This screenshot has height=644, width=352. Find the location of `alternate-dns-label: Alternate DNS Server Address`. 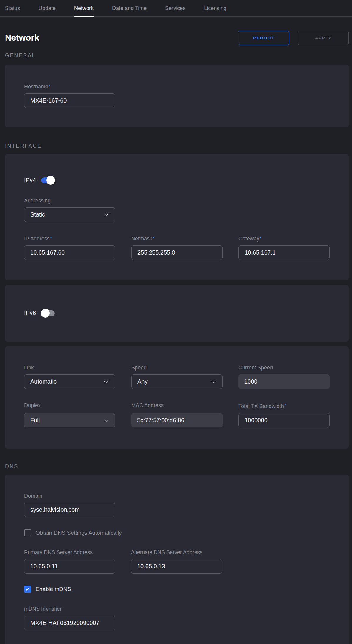

alternate-dns-label: Alternate DNS Server Address is located at coordinates (177, 553).